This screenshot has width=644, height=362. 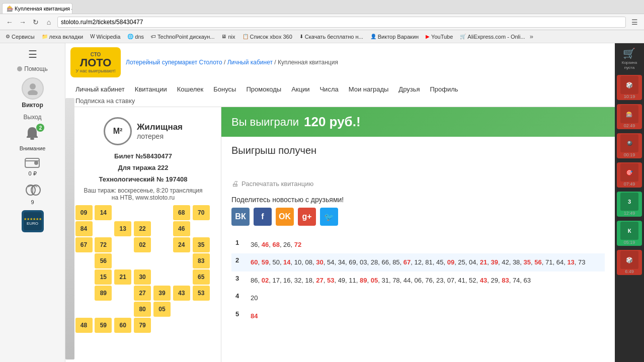 What do you see at coordinates (629, 58) in the screenshot?
I see `cart-item: 🛒 Корзинапуста` at bounding box center [629, 58].